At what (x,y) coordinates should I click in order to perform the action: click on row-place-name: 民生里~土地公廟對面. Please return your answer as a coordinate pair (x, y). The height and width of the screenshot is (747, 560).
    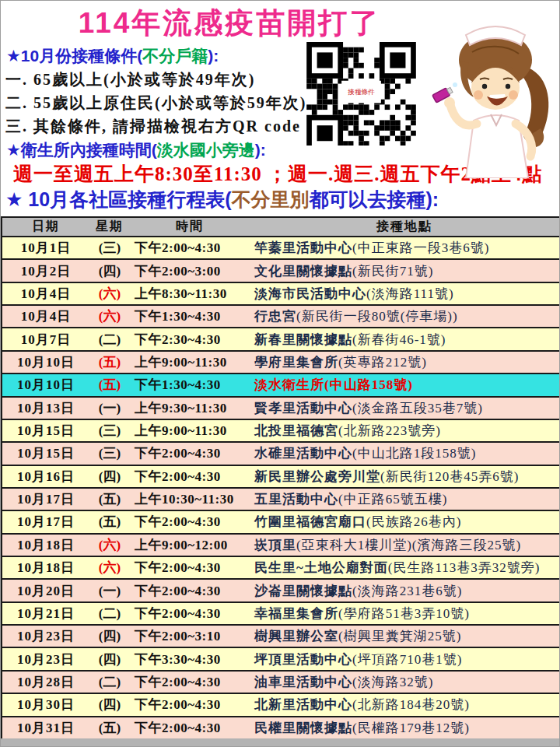
    Looking at the image, I should click on (321, 568).